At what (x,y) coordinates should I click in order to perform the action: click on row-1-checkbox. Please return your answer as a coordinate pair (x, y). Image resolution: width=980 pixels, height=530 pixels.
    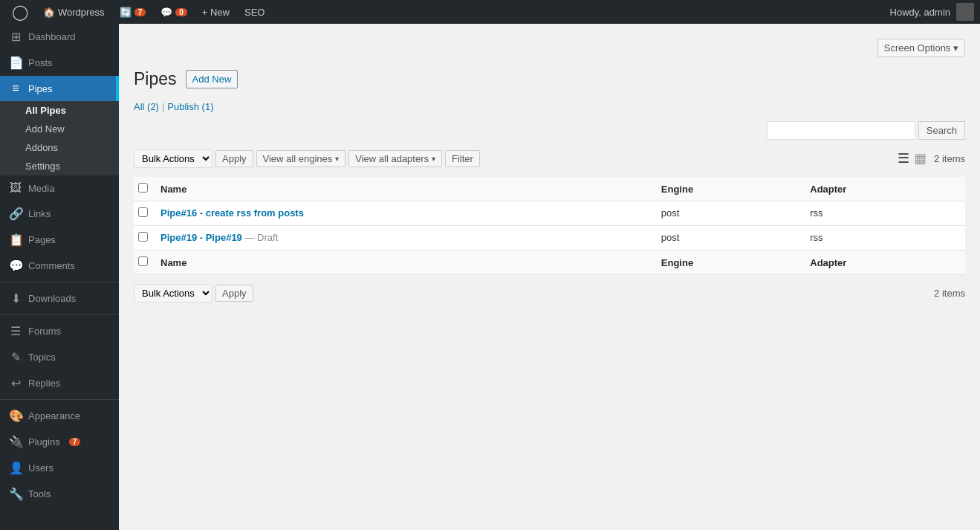
    Looking at the image, I should click on (143, 213).